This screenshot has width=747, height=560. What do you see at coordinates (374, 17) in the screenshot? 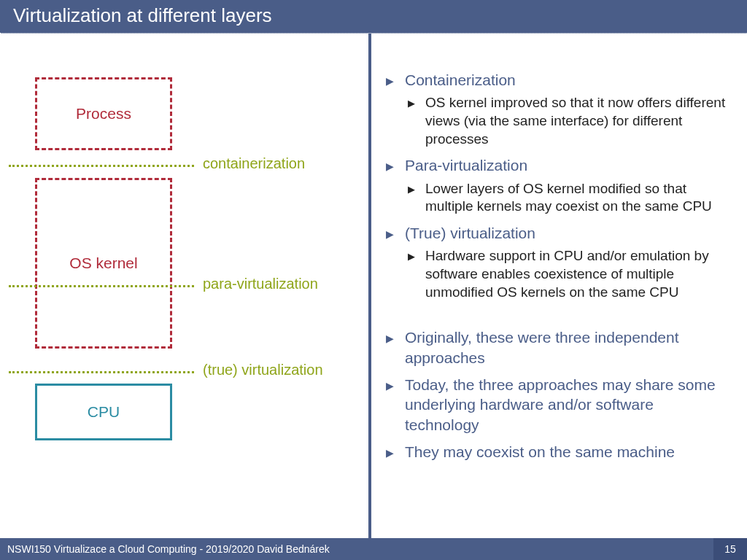
I see `title-bar: Virtualization at different layers` at bounding box center [374, 17].